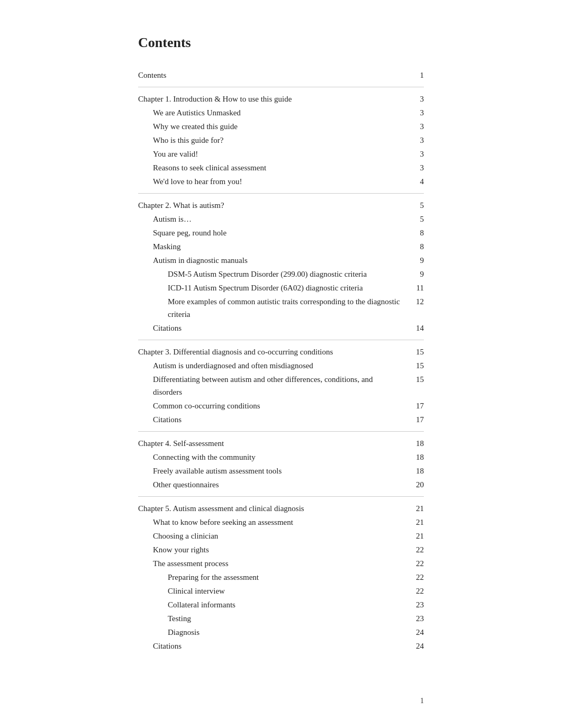  Describe the element at coordinates (281, 168) in the screenshot. I see `toc-row: Reasons to seek clinical assessment3` at that location.